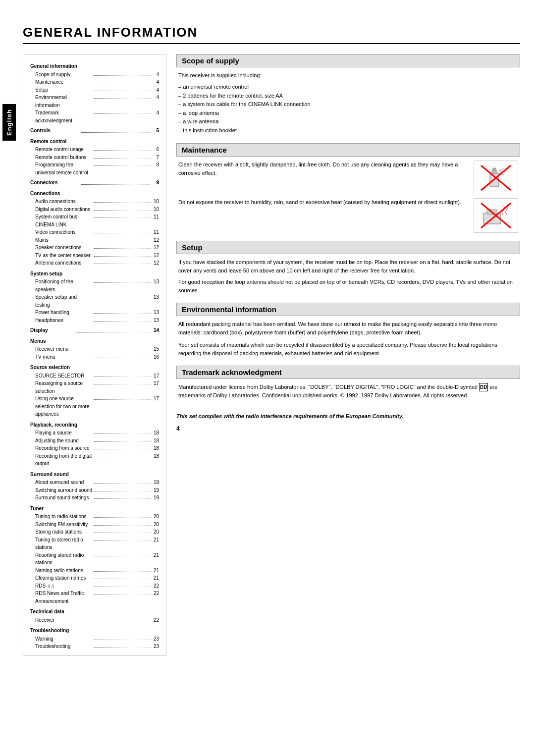  Describe the element at coordinates (348, 95) in the screenshot. I see `scope-section: Scope of supply This receiver is supplie…` at that location.